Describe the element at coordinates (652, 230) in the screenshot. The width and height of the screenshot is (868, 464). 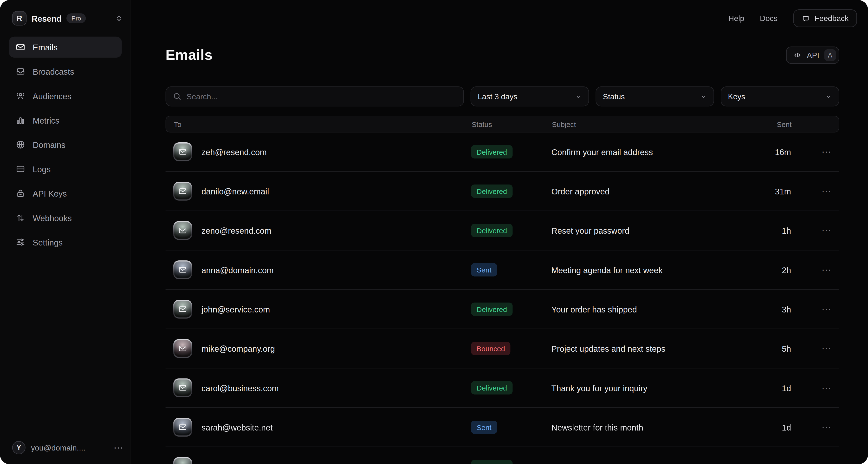
I see `email-subject: Reset your password` at that location.